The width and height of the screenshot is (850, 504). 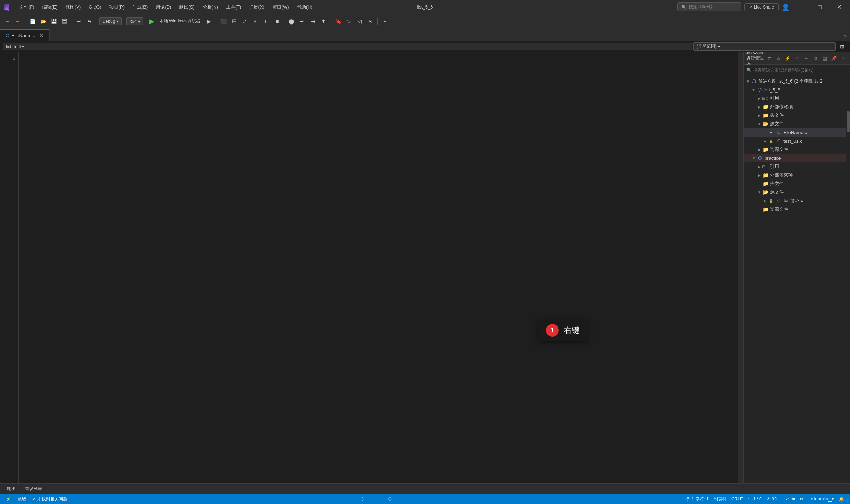 What do you see at coordinates (256, 7) in the screenshot?
I see `menu-extensions: 扩展(X)` at bounding box center [256, 7].